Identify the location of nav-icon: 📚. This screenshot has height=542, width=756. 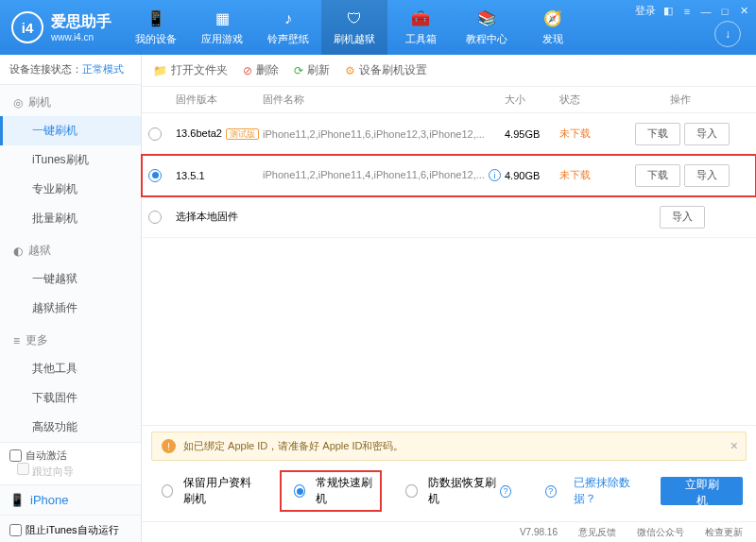
(487, 19).